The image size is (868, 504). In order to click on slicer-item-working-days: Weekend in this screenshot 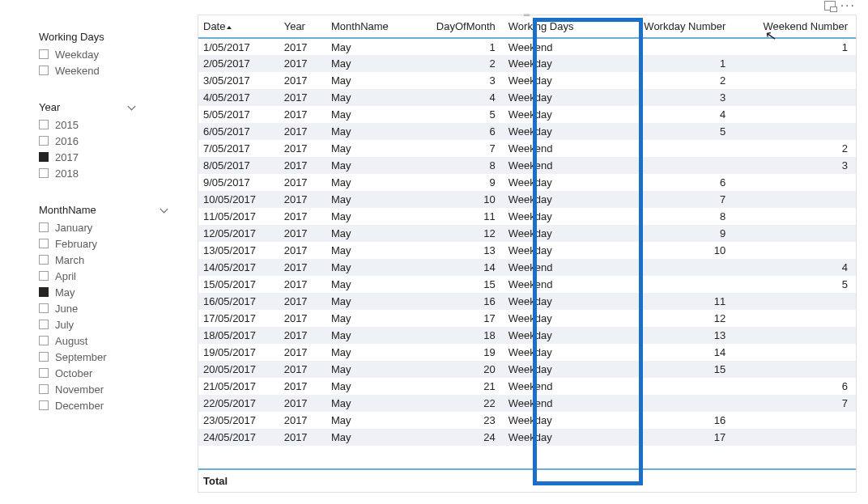, I will do `click(118, 70)`.